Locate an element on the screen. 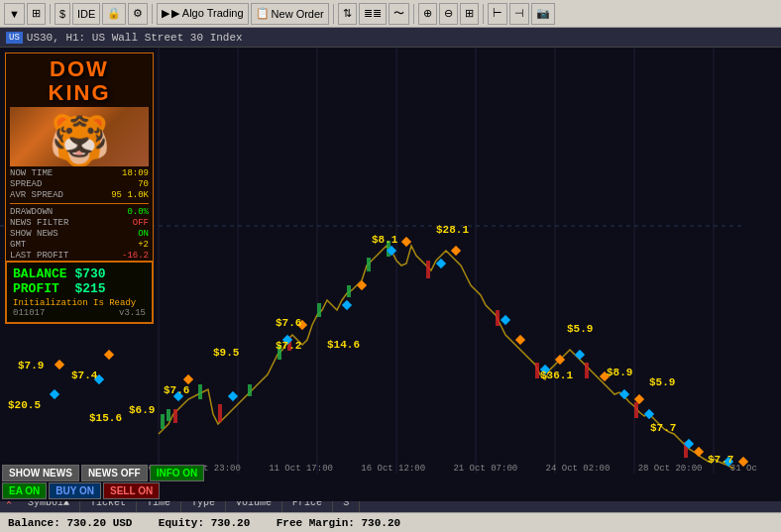 The height and width of the screenshot is (532, 781). price-label-6-9: $6.9 is located at coordinates (142, 410).